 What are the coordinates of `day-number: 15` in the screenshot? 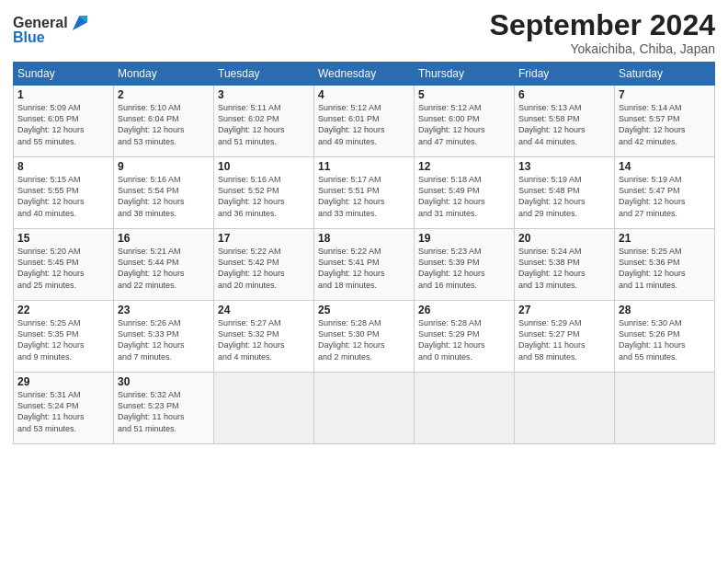 It's located at (63, 238).